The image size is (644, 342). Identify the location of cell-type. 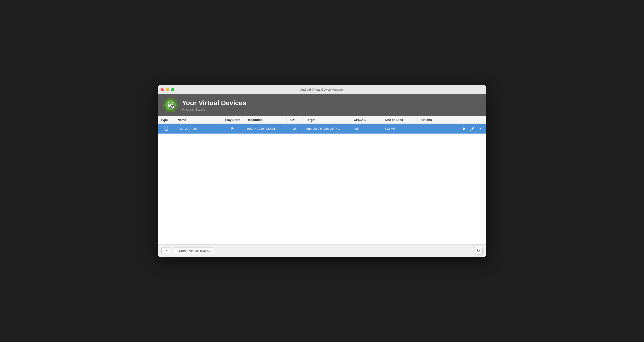
(166, 129).